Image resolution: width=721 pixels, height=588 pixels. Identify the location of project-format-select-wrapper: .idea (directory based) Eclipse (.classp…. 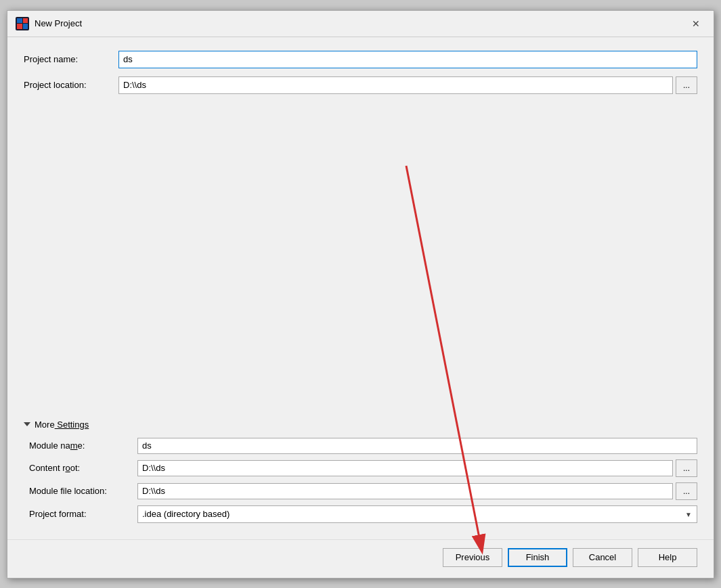
(417, 514).